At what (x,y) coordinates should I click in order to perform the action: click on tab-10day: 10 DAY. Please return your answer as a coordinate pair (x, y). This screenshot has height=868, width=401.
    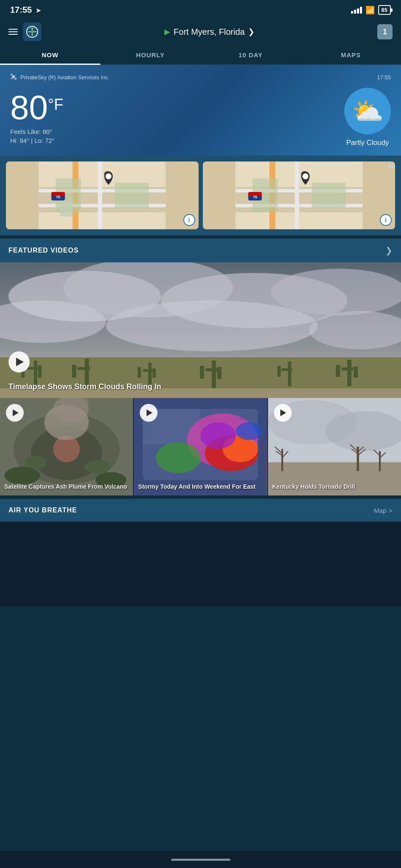
    Looking at the image, I should click on (251, 55).